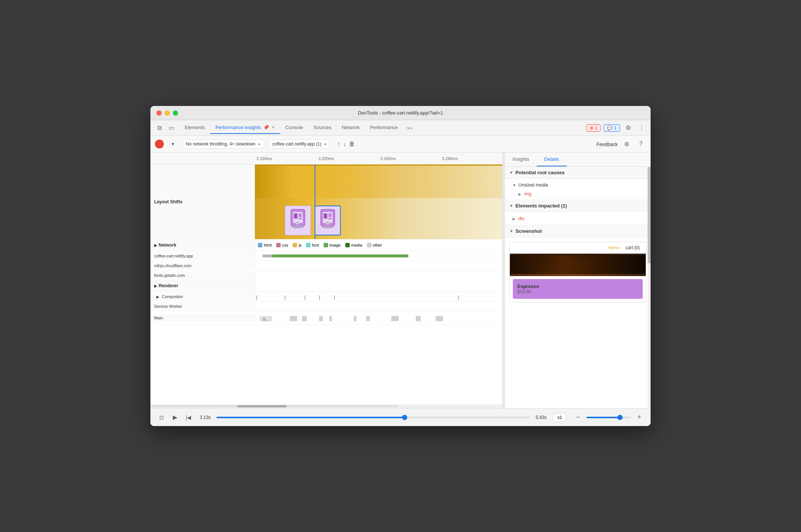 The image size is (801, 532). Describe the element at coordinates (400, 128) in the screenshot. I see `tab-toolbar: ⧉ ▭ Elements Performance insights 📌 ✕ Co…` at that location.